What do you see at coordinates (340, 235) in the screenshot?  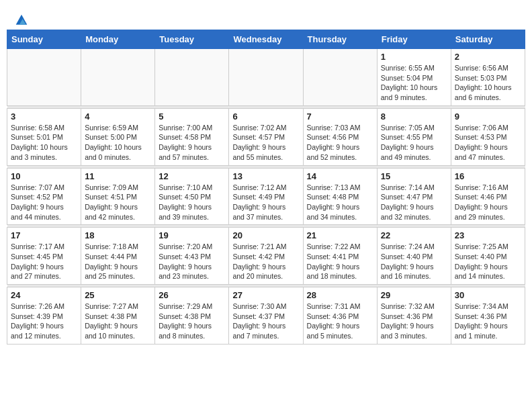 I see `day-number: 21` at bounding box center [340, 235].